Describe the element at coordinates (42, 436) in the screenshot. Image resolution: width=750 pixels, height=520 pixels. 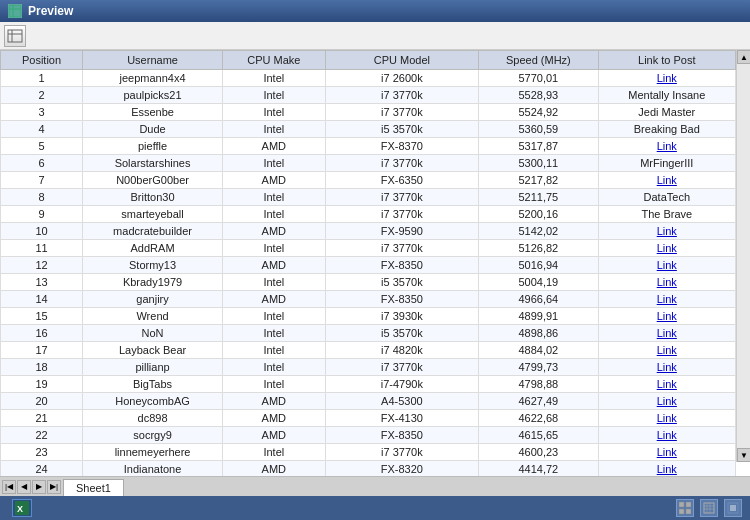
I see `table-cell: 22` at that location.